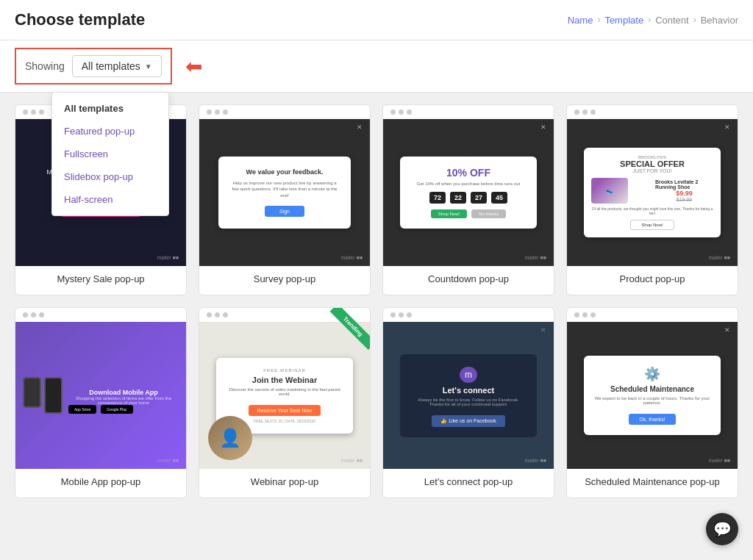  Describe the element at coordinates (285, 410) in the screenshot. I see `webinar-reserve-btn: Reserve Your Seat Now` at that location.